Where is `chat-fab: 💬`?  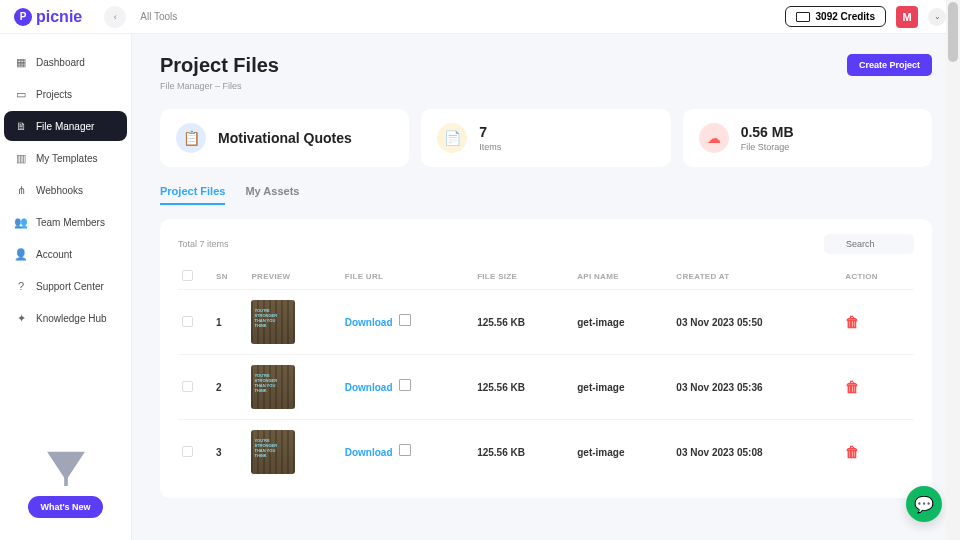 chat-fab: 💬 is located at coordinates (924, 504).